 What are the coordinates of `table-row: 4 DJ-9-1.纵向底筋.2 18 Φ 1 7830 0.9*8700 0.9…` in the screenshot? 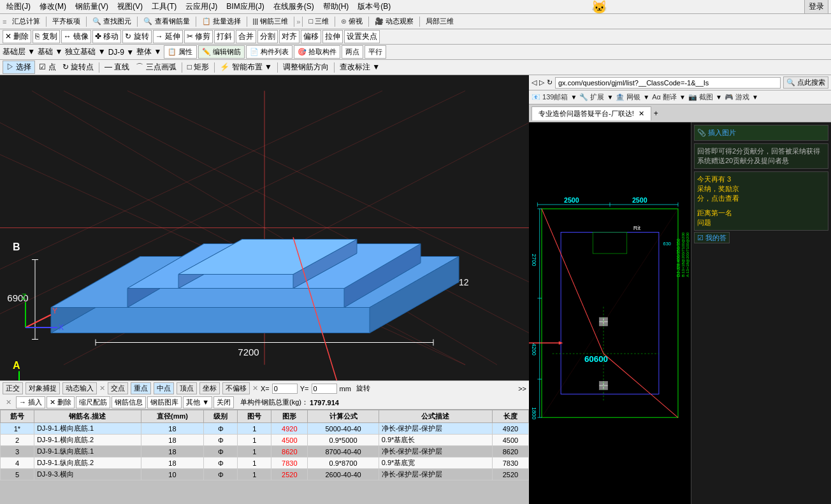 It's located at (265, 463).